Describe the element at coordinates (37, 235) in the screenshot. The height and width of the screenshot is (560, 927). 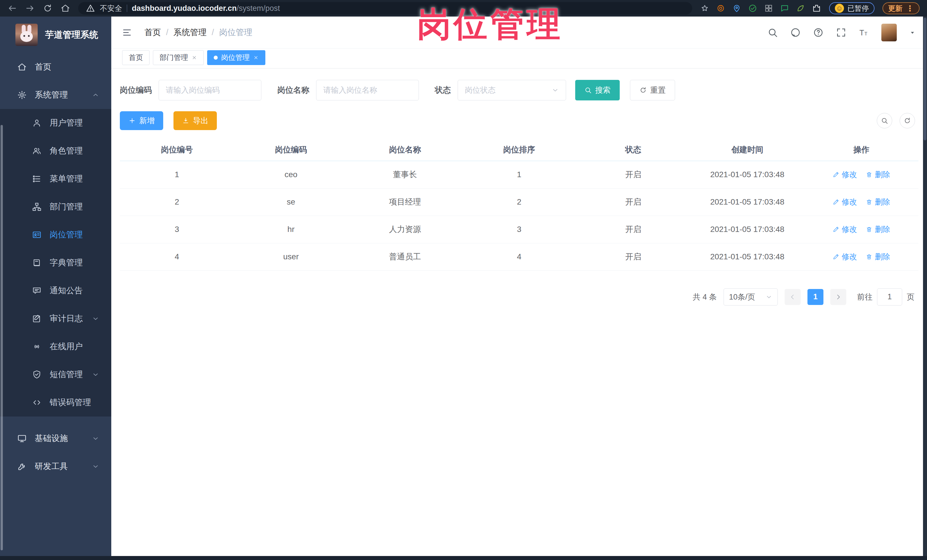
I see `post-card-icon` at that location.